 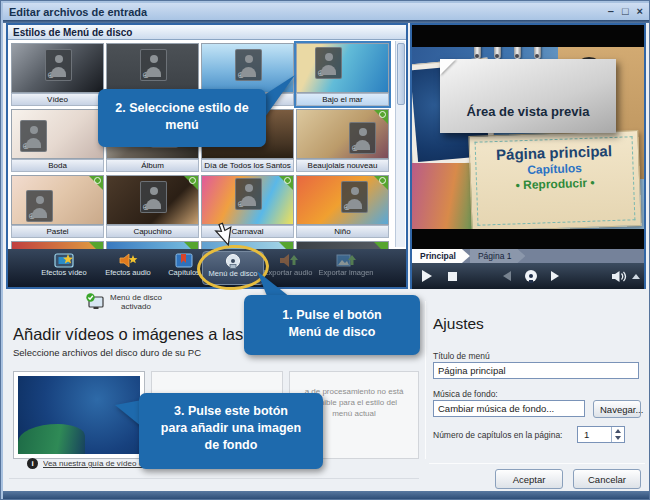 I want to click on export-image-icon, so click(x=346, y=260).